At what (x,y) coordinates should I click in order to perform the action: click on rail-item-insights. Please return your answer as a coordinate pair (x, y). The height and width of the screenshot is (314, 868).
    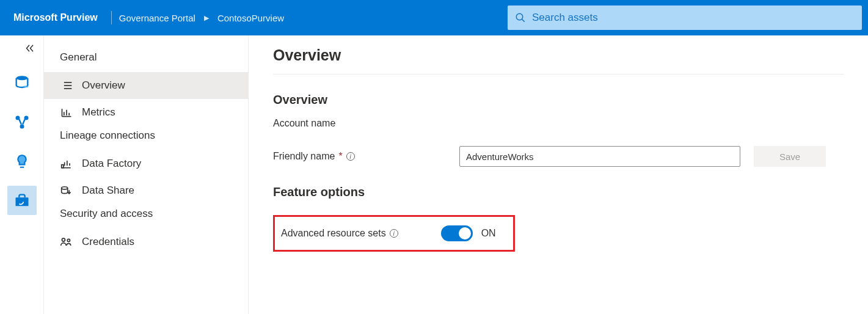
    Looking at the image, I should click on (22, 161).